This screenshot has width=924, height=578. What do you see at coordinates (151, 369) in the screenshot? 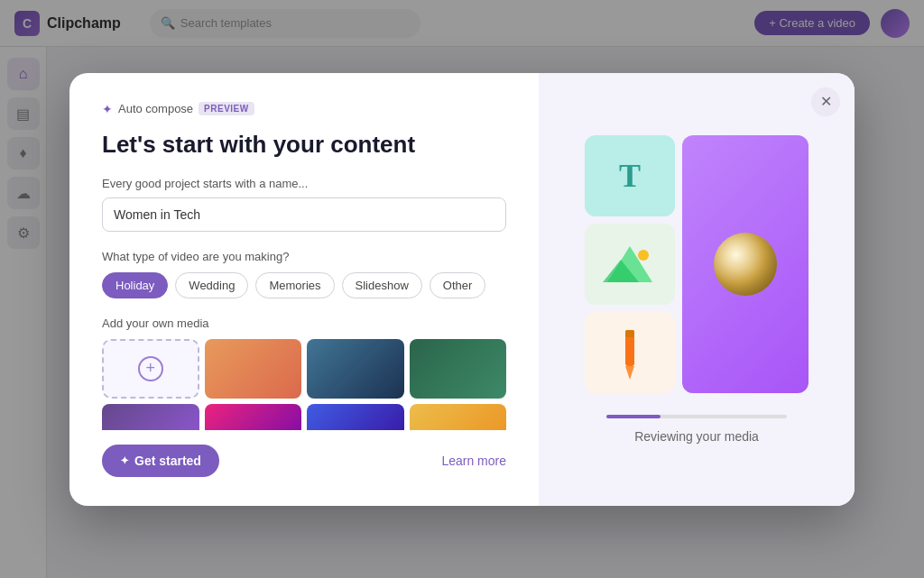
I see `add-circle-icon: +` at bounding box center [151, 369].